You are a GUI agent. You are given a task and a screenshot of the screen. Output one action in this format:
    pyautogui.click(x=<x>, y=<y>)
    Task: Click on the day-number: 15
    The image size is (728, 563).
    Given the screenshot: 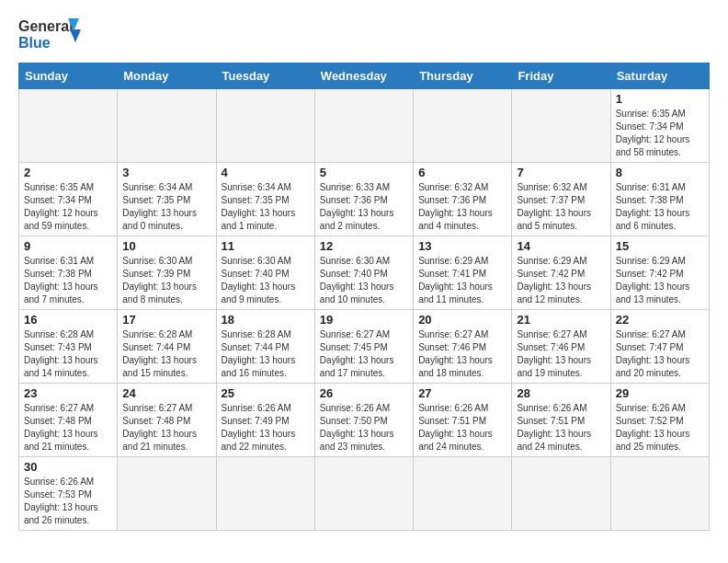 What is the action you would take?
    pyautogui.click(x=660, y=247)
    